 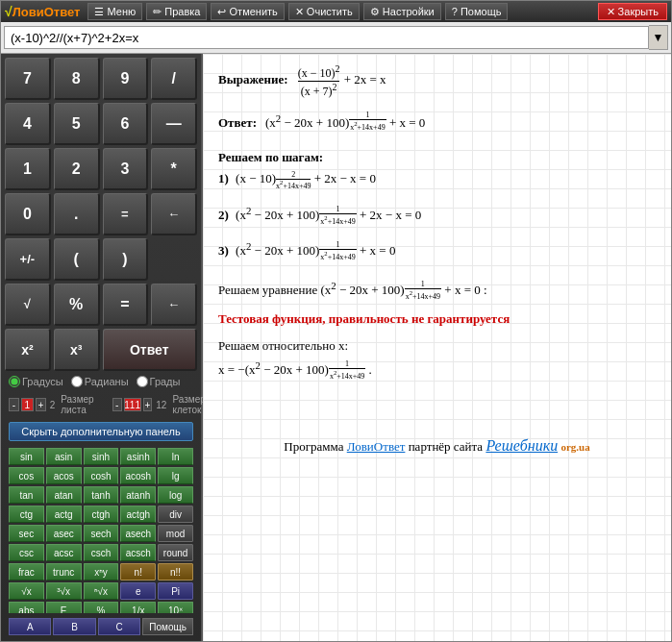 What do you see at coordinates (40, 405) in the screenshot?
I see `page-size-plus: +` at bounding box center [40, 405].